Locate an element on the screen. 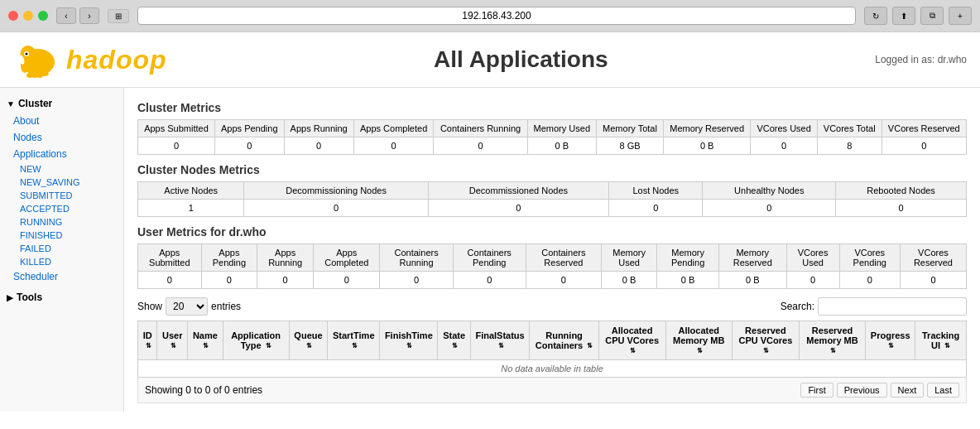 This screenshot has height=429, width=980. sidebar-section-tools: ▶ Tools is located at coordinates (61, 297).